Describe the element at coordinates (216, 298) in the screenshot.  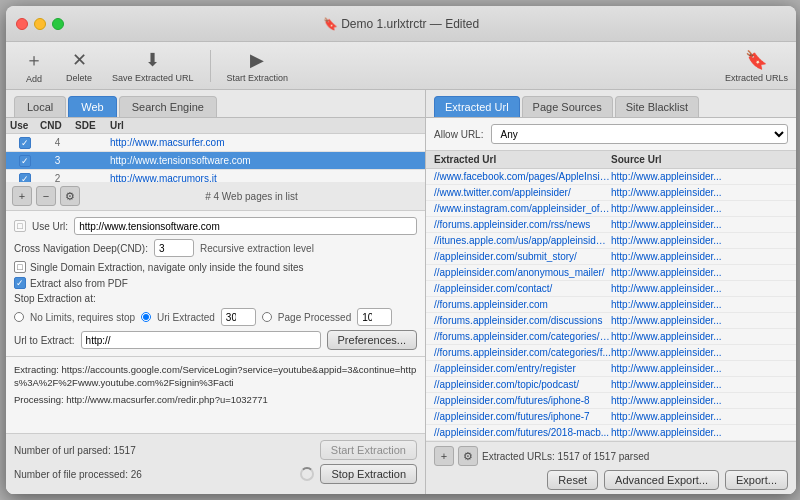
I see `stop-extraction-row: Stop Extraction at:` at that location.